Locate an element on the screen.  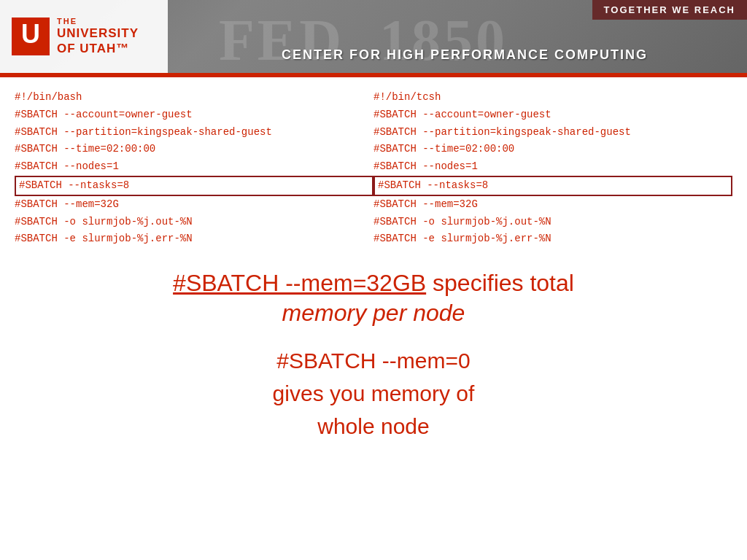
explanation-line1: #SBATCH --mem=32GB specifies total is located at coordinates (374, 283).